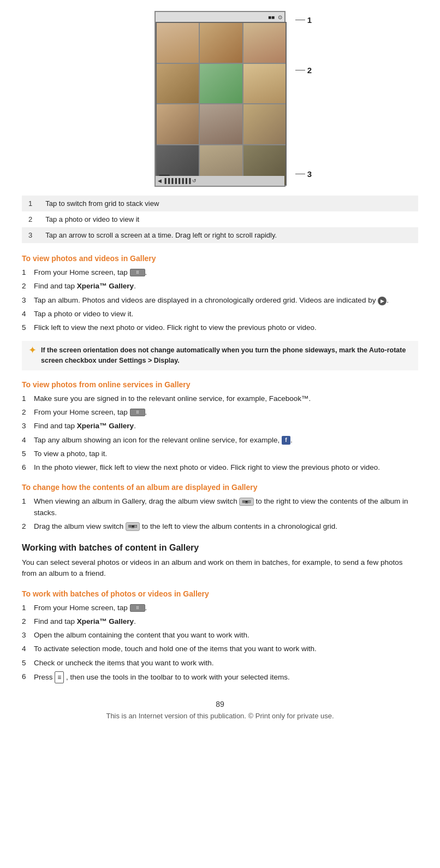  Describe the element at coordinates (226, 328) in the screenshot. I see `step-text: Flick left to view the next photo or vid…` at that location.